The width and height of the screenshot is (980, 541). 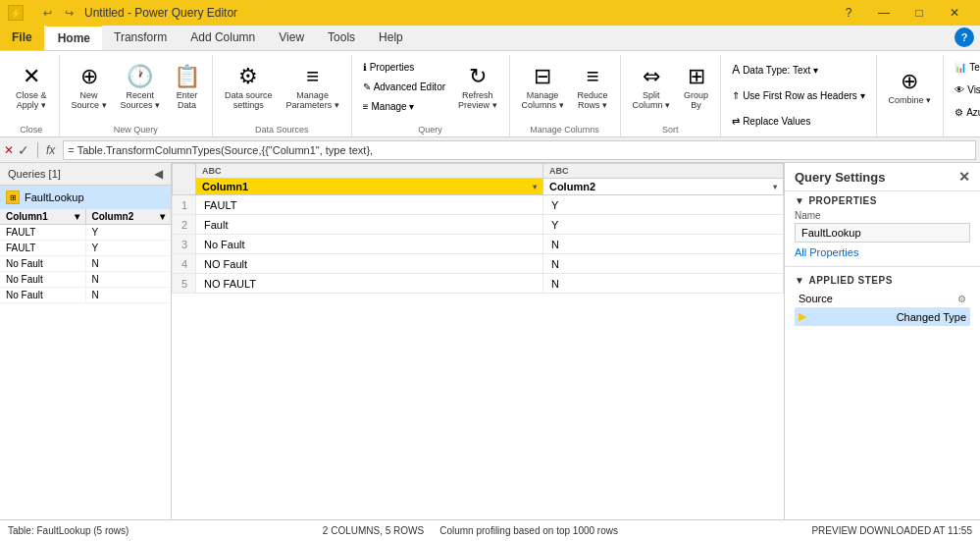 I want to click on close-apply-button: ✕ Close &Apply ▾, so click(x=31, y=86).